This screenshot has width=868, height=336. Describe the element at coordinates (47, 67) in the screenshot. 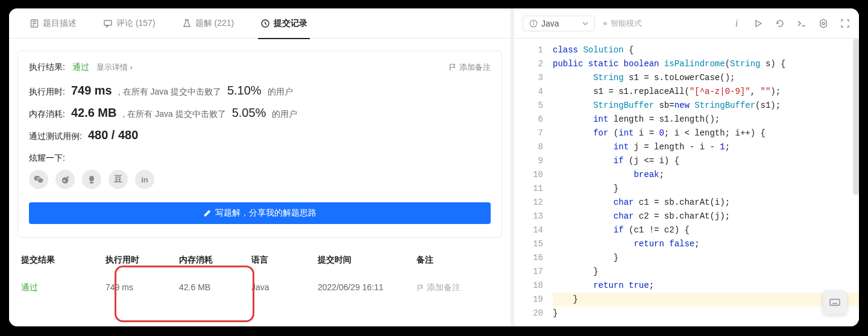

I see `result-label: 执行结果:` at that location.